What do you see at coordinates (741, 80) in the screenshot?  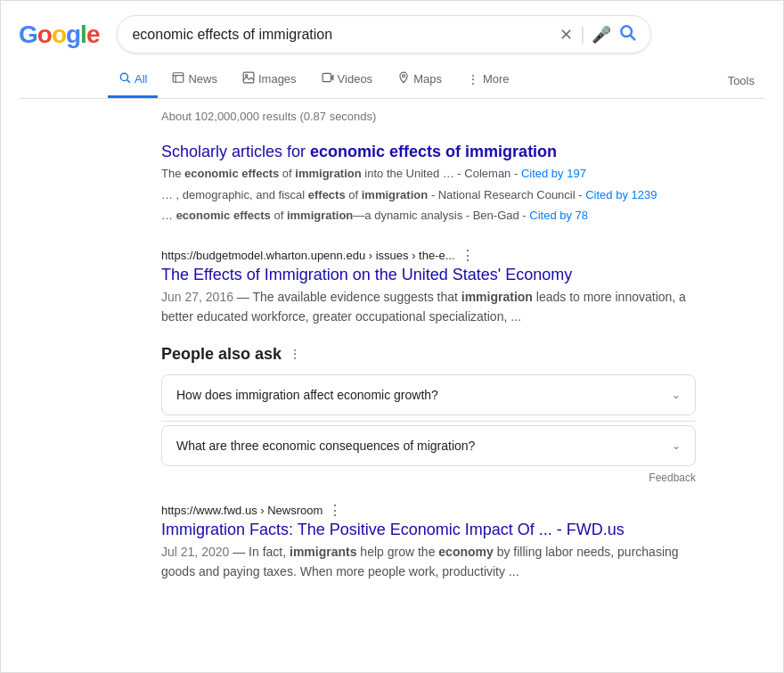 I see `tools-button: Tools` at bounding box center [741, 80].